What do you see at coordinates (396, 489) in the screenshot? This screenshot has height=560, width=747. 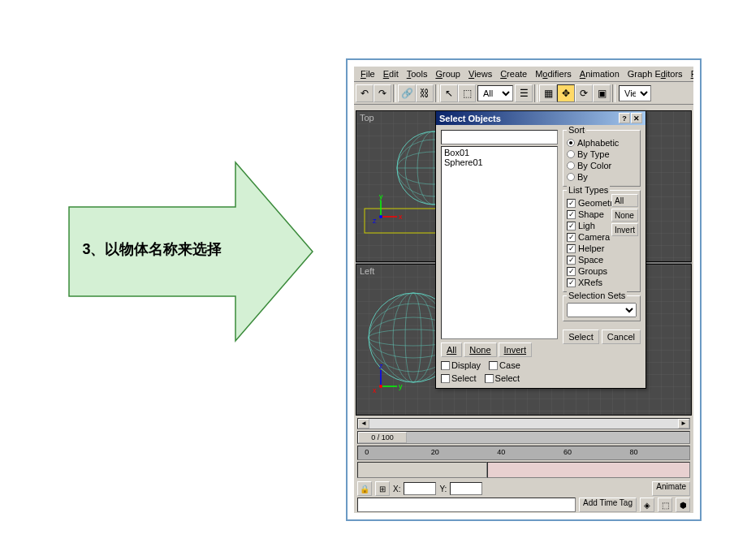 I see `x-label: X:` at bounding box center [396, 489].